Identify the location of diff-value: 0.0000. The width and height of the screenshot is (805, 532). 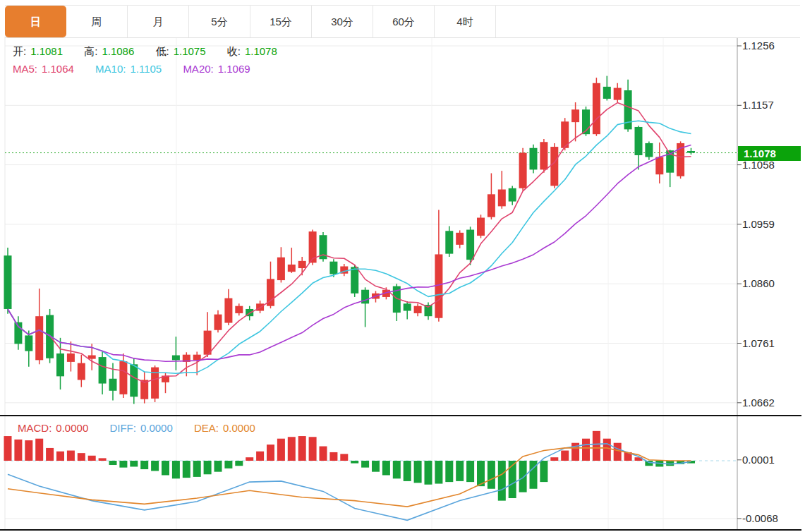
(157, 428).